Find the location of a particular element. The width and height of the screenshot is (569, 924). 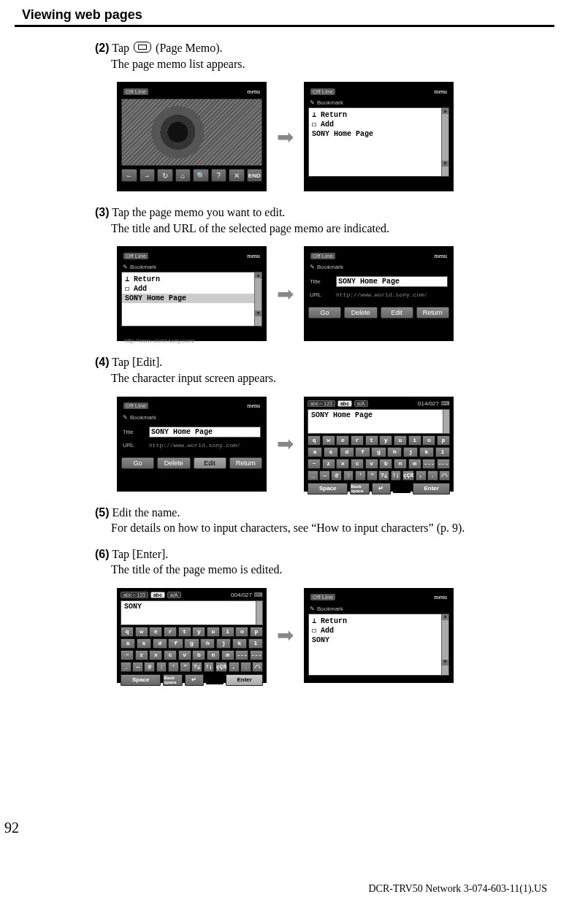

reload-icon: ↻ is located at coordinates (165, 175).